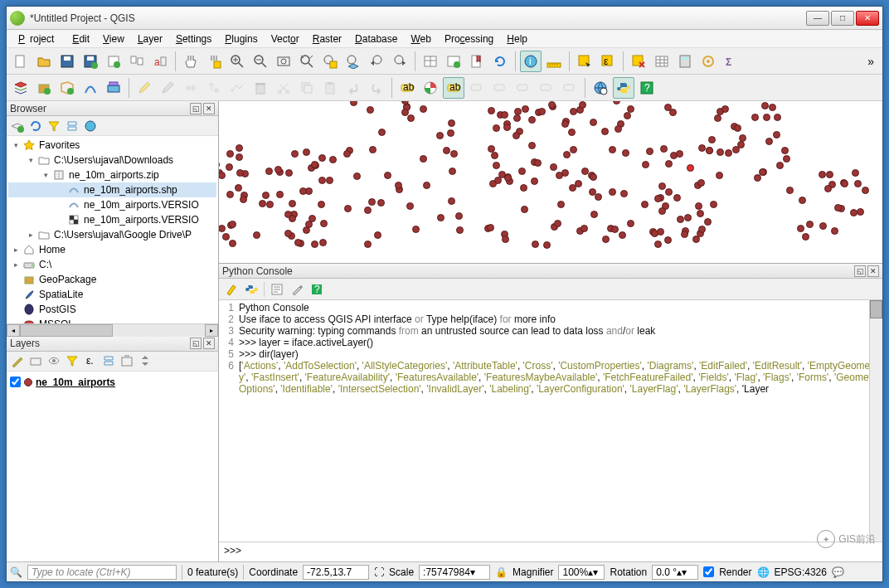 The image size is (889, 588). I want to click on save-edits-button, so click(168, 88).